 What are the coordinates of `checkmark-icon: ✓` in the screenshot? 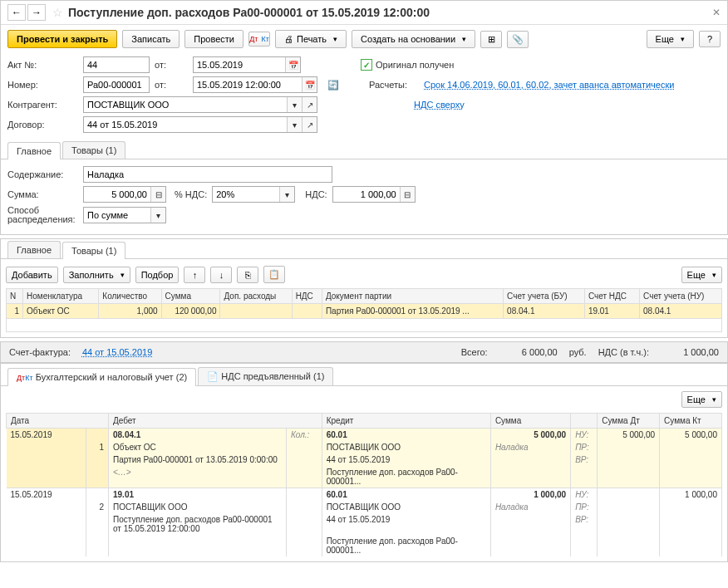 It's located at (366, 65).